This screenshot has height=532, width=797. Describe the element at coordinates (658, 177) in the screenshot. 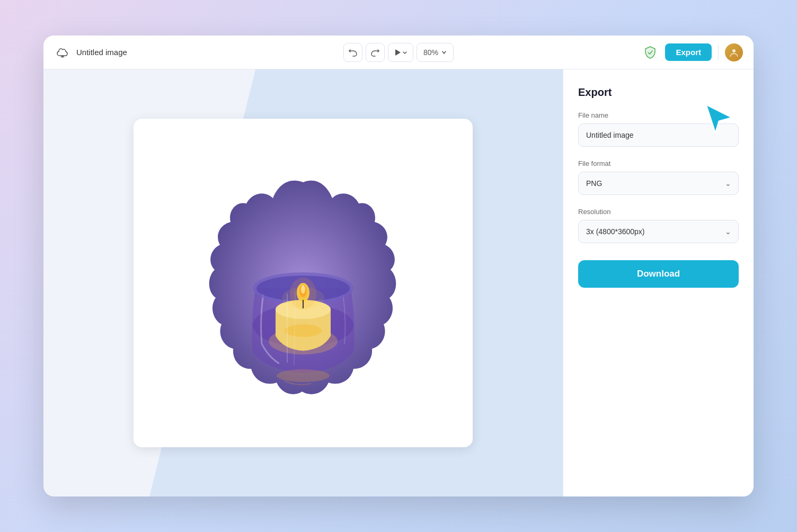

I see `file-format-group: File format PNG JPG SVG PDF WebP ⌄` at that location.